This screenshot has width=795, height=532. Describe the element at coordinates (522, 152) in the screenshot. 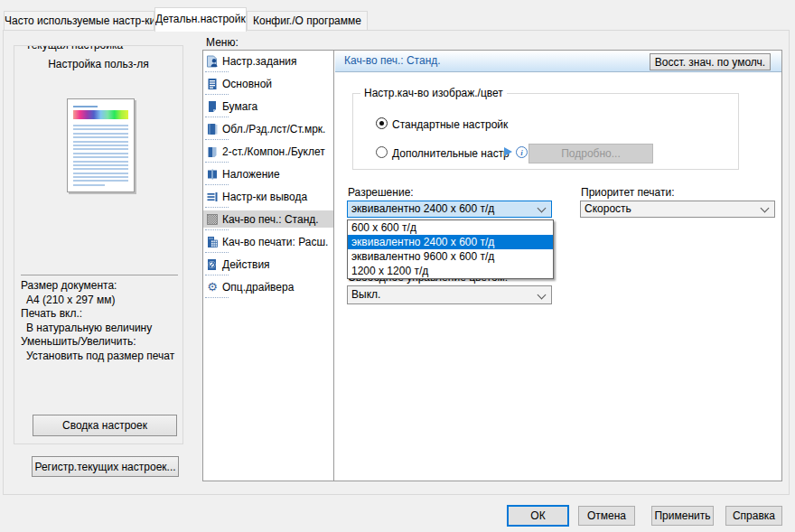

I see `info-circle-icon: i` at that location.